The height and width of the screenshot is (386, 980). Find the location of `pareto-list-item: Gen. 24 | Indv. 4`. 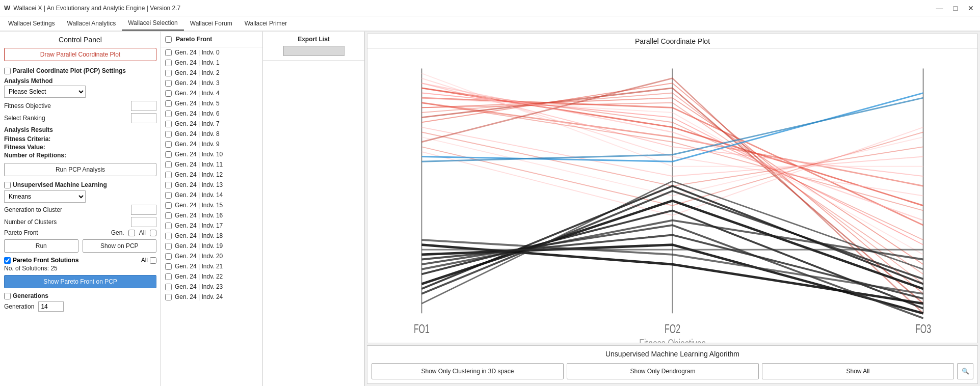

pareto-list-item: Gen. 24 | Indv. 4 is located at coordinates (212, 93).